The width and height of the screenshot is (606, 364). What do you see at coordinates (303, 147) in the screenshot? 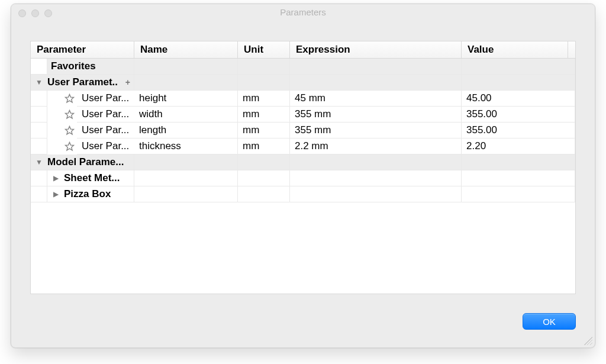
I see `parameter-row: User Par... thickness mm 2.2 mm 2.20` at bounding box center [303, 147].